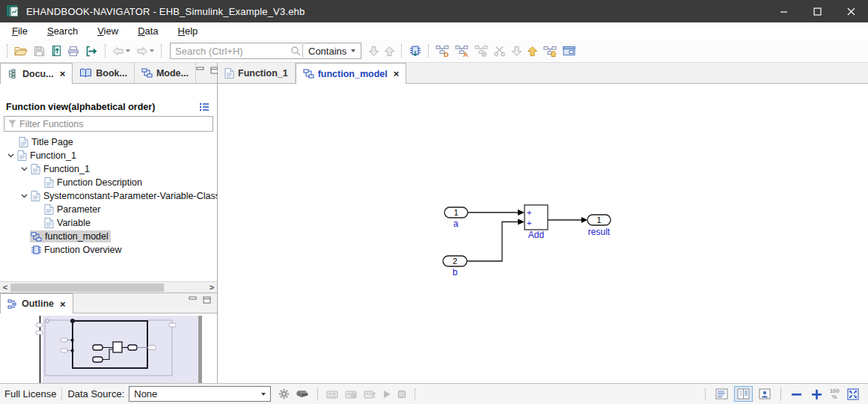 The image size is (868, 404). What do you see at coordinates (332, 394) in the screenshot?
I see `measurement-device-icon` at bounding box center [332, 394].